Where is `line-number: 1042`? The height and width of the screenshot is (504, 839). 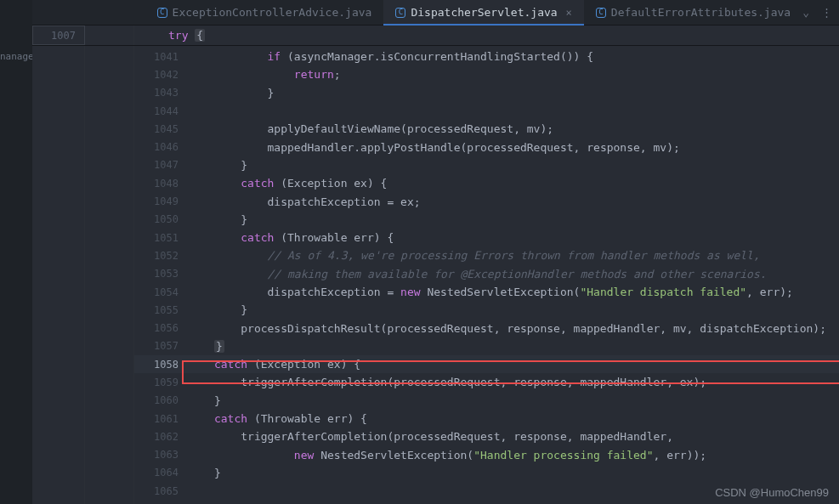 line-number: 1042 is located at coordinates (161, 75).